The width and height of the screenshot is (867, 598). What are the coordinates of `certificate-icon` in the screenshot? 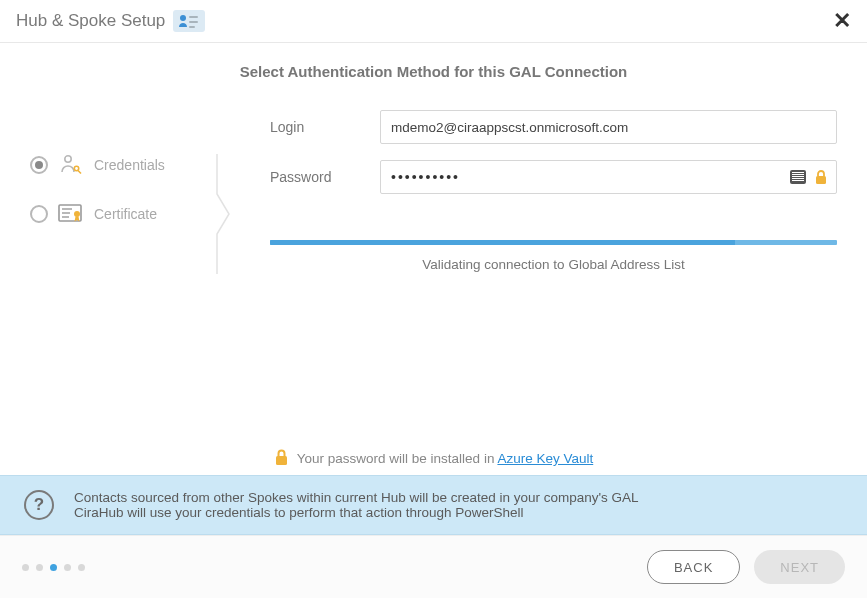 It's located at (71, 214).